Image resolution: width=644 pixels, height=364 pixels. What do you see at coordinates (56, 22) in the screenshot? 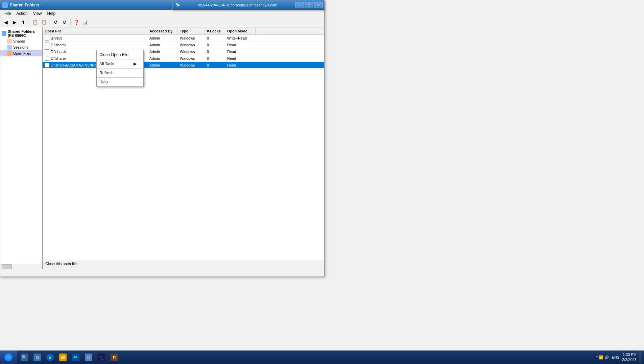
I see `refresh-btn: ↺` at bounding box center [56, 22].